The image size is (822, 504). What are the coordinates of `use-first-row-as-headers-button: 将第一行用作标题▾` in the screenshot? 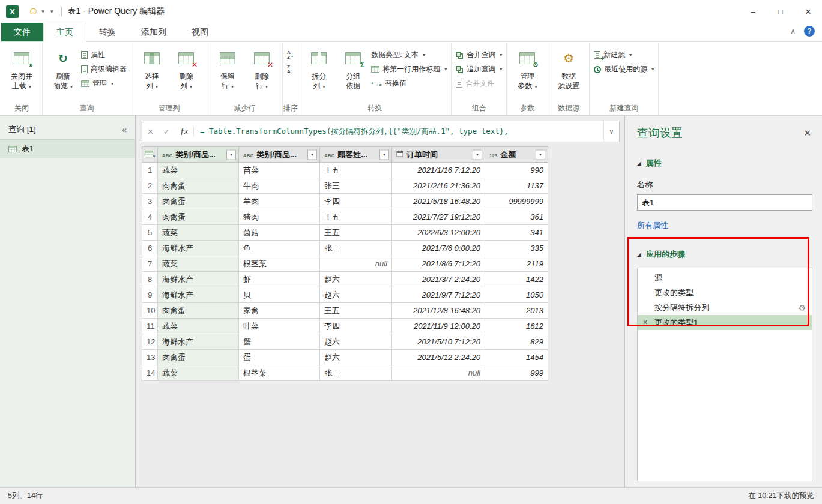 It's located at (409, 70).